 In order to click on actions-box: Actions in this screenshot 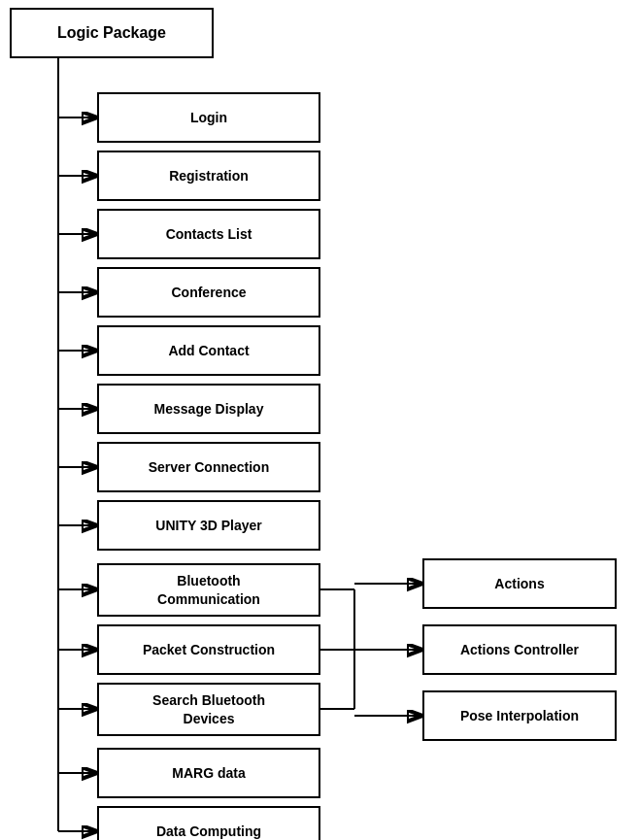, I will do `click(520, 584)`.